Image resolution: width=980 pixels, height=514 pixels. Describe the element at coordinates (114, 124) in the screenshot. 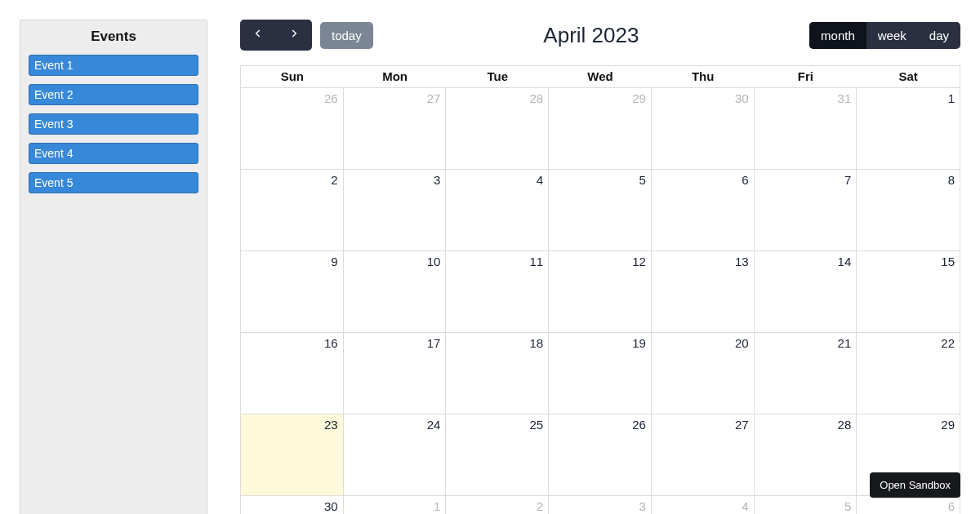

I see `event-item: Event 3` at that location.